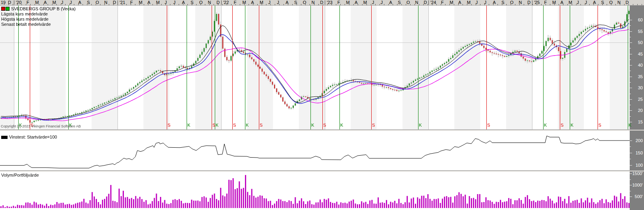 This screenshot has height=210, width=644. Describe the element at coordinates (640, 42) in the screenshot. I see `price-axis-label: 50` at that location.